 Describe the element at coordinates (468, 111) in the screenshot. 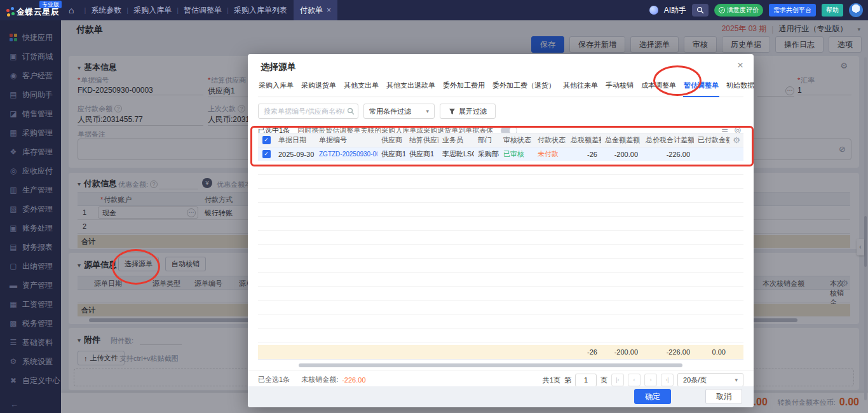

I see `expand-filter-button: 展开过滤` at that location.